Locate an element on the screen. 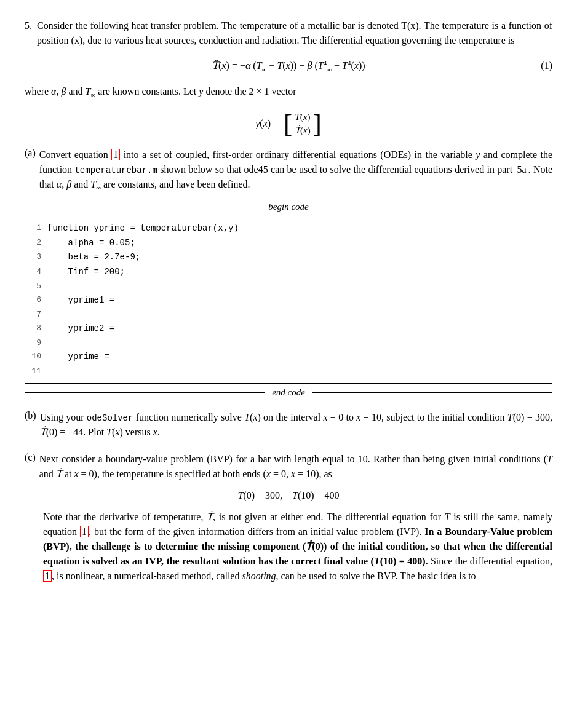 The width and height of the screenshot is (577, 728). tt-odesolver: odeSolver is located at coordinates (110, 418).